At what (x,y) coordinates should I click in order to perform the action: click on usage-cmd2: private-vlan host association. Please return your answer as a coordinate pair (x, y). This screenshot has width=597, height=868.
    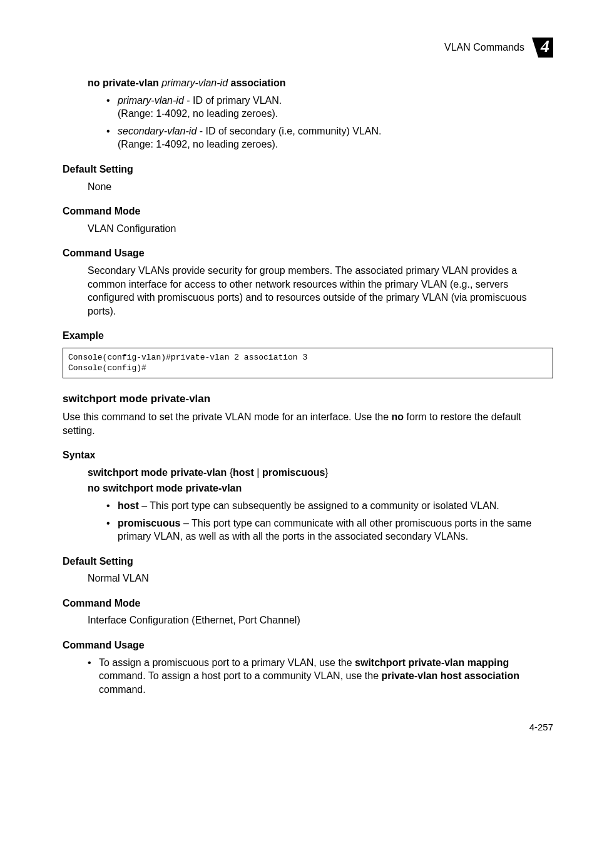
    Looking at the image, I should click on (451, 675).